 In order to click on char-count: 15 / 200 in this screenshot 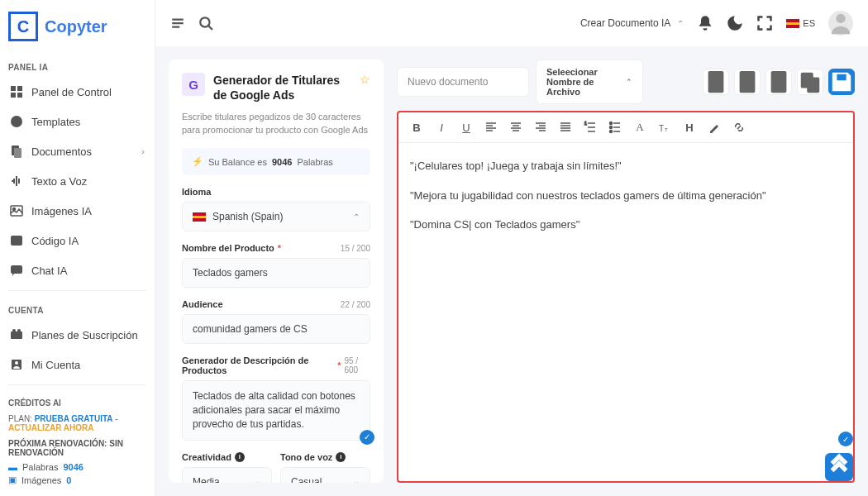, I will do `click(355, 248)`.